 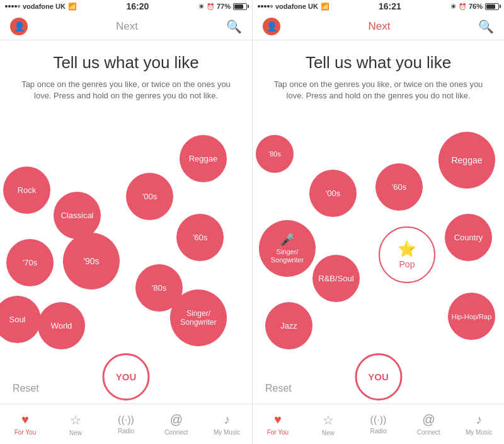 What do you see at coordinates (287, 240) in the screenshot?
I see `mic-icon: 🎤` at bounding box center [287, 240].